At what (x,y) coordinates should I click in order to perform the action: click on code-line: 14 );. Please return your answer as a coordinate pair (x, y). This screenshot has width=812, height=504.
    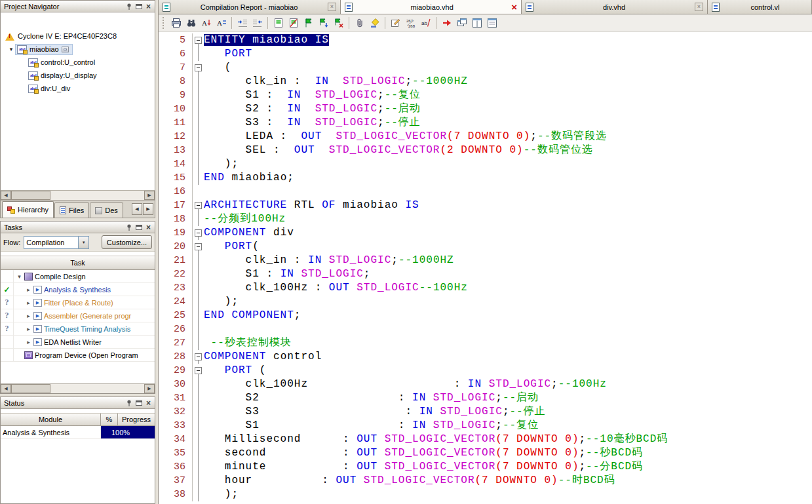
    Looking at the image, I should click on (485, 164).